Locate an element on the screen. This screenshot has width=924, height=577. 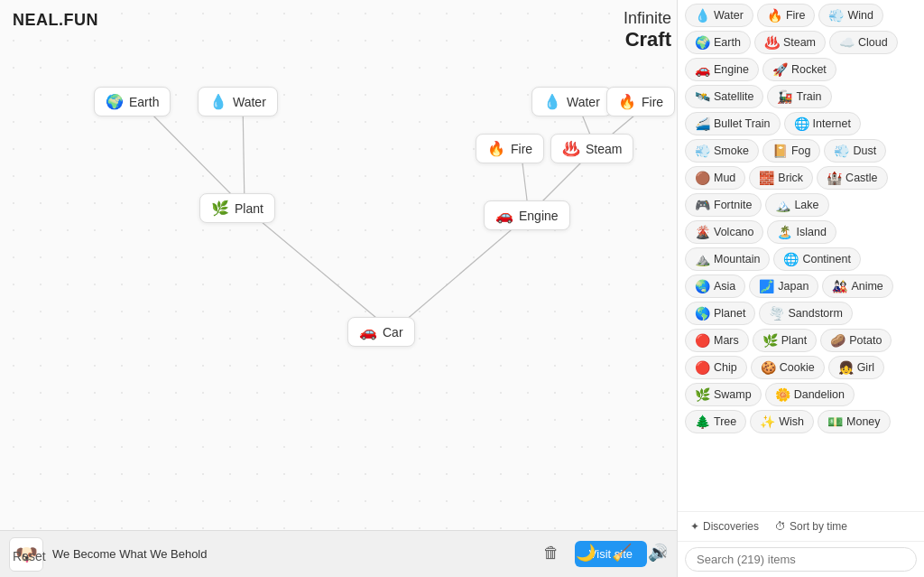
bottom-btn-discoveries: ✦Discoveries is located at coordinates (725, 526).